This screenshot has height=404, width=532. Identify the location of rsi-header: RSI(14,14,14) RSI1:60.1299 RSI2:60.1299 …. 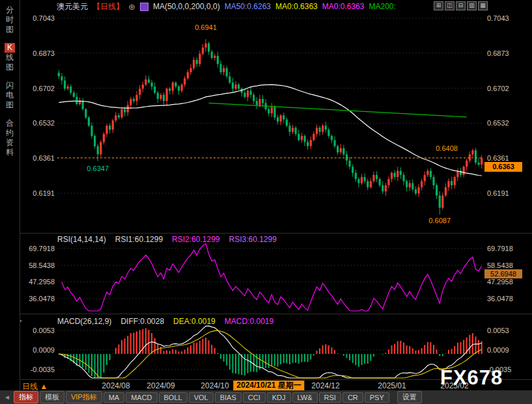
(167, 239).